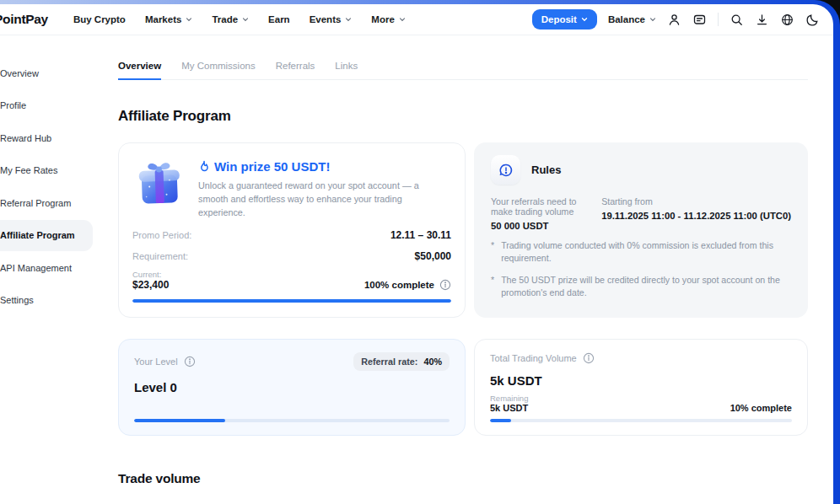  Describe the element at coordinates (292, 230) in the screenshot. I see `promo-card: Win prize 50 USDT! Unlock a guaranteed r…` at that location.